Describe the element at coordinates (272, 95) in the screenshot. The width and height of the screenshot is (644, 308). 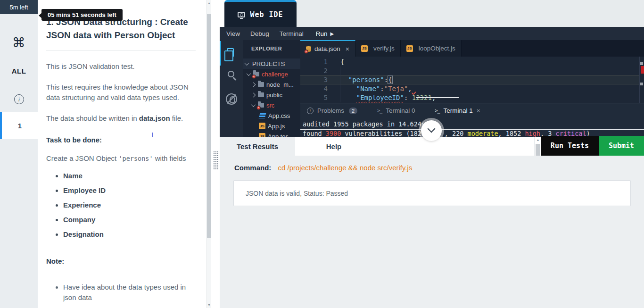
I see `tree-public: public` at that location.